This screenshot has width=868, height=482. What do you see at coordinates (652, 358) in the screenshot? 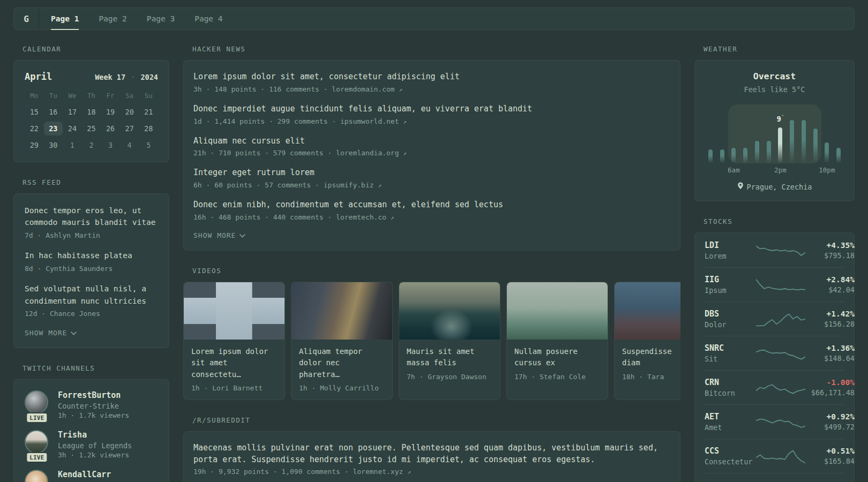
I see `video-title: Suspendisse diam` at bounding box center [652, 358].